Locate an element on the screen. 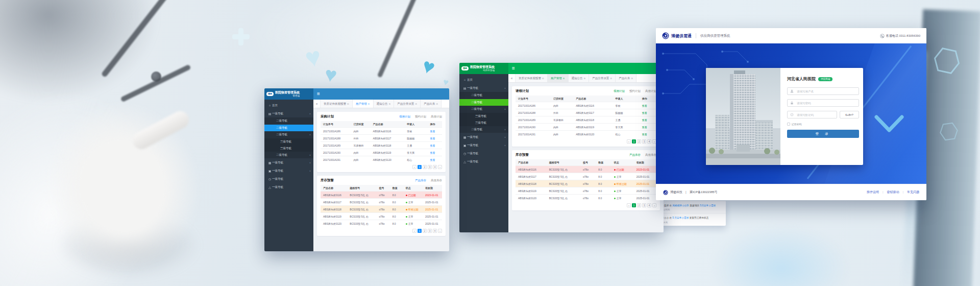 This screenshot has height=286, width=980. login-button: 登 录 is located at coordinates (823, 134).